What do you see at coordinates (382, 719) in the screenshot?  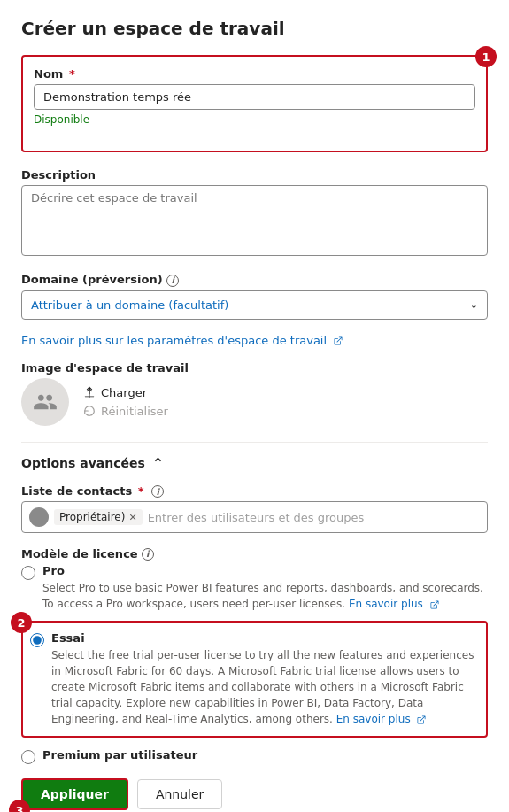 I see `essai-learn-more-link: En savoir plus` at bounding box center [382, 719].